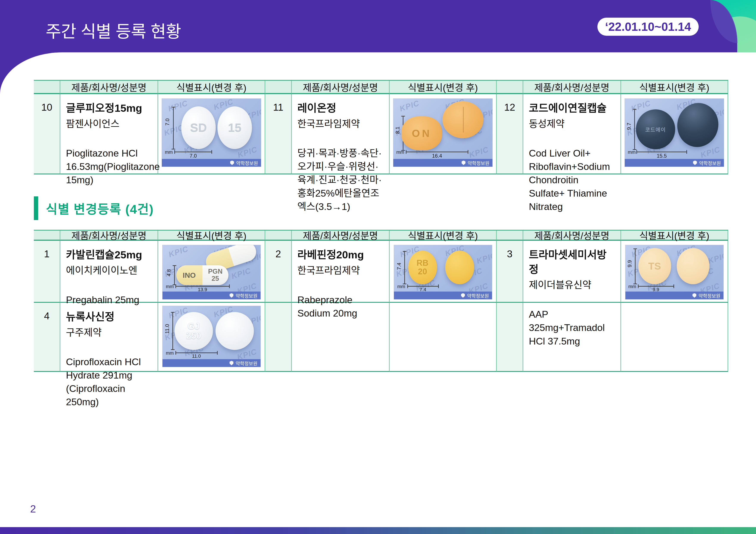 This screenshot has width=756, height=534. What do you see at coordinates (94, 208) in the screenshot?
I see `section-heading: 식별 변경등록 (4건)` at bounding box center [94, 208].